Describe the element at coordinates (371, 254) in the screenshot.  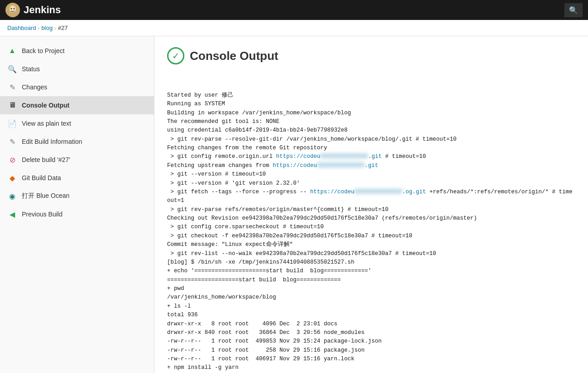
I see `console-line: > git rev-list --no-walk ee942398a70b2ea…` at that location.